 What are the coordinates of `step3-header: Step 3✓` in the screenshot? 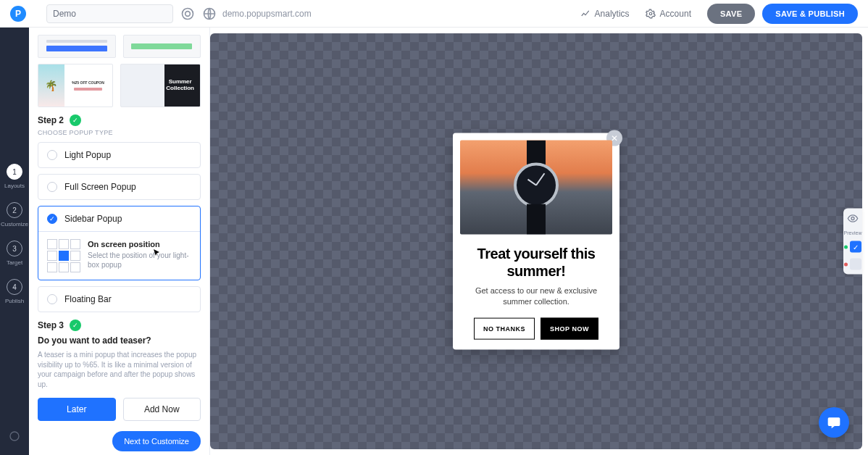 It's located at (119, 325).